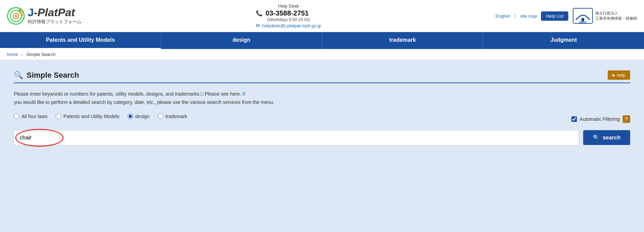 The width and height of the screenshot is (644, 232). I want to click on radio-group: All four laws Patents and Utility Models…, so click(101, 116).